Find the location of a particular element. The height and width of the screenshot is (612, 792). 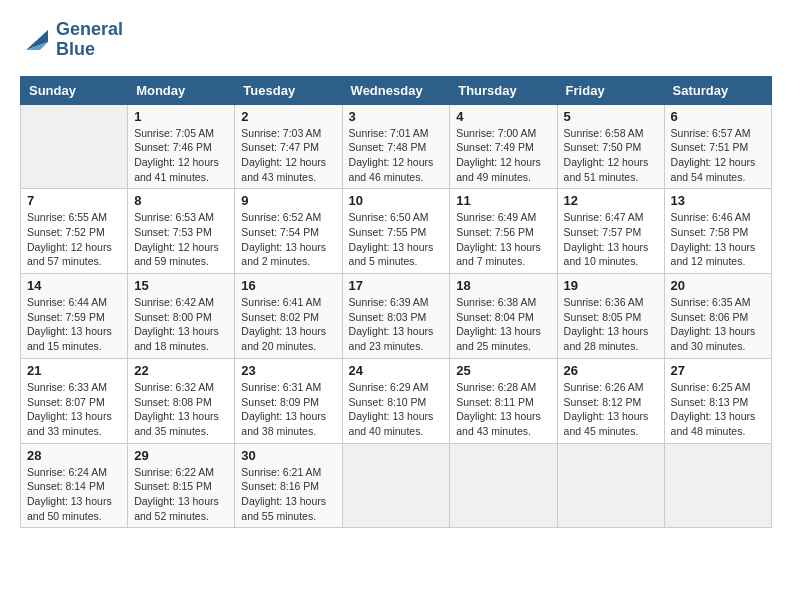

day-number: 20 is located at coordinates (718, 286).